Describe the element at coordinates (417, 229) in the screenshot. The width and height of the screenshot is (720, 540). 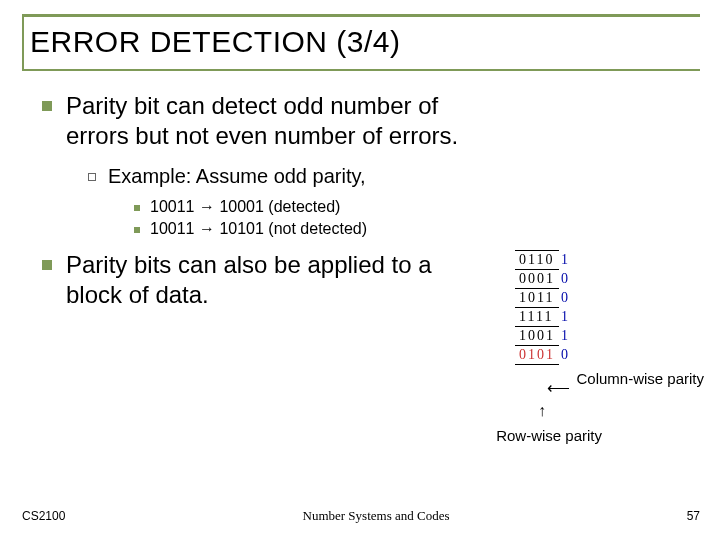
I see `bullet-level3: 10011 → 10101 (not detected)` at that location.